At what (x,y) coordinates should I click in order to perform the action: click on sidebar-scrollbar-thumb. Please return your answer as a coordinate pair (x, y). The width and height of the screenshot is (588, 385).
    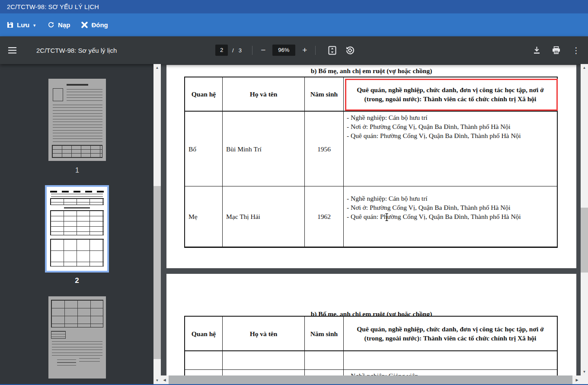
    Looking at the image, I should click on (157, 273).